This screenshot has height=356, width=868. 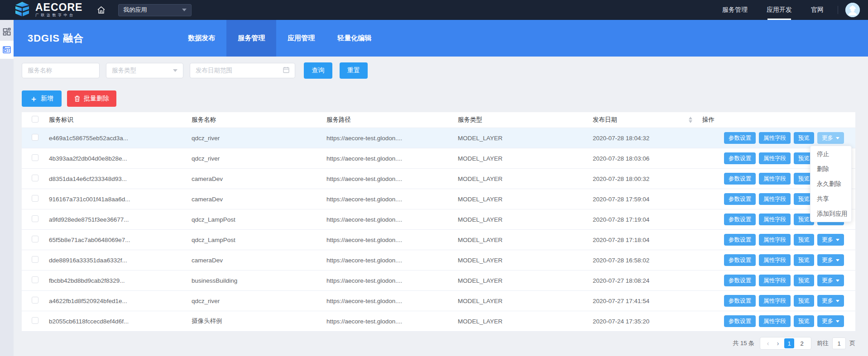 I want to click on left-sidebar, so click(x=7, y=188).